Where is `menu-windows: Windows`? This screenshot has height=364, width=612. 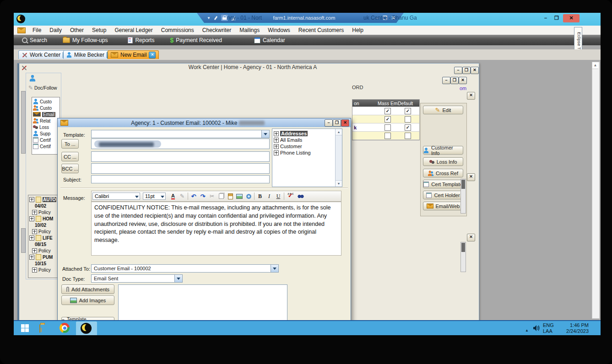
menu-windows: Windows is located at coordinates (279, 30).